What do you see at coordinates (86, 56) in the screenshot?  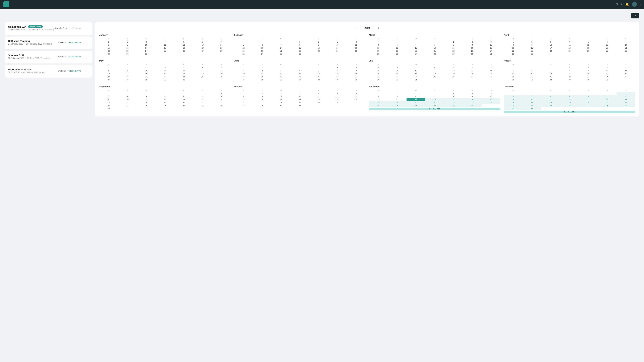 I see `phase-menu-button: ⋮` at bounding box center [86, 56].